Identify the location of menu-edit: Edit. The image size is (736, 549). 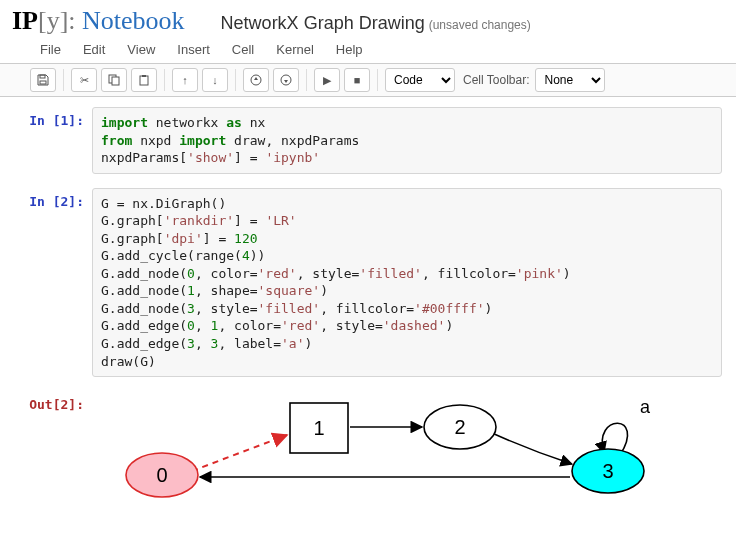
(94, 50).